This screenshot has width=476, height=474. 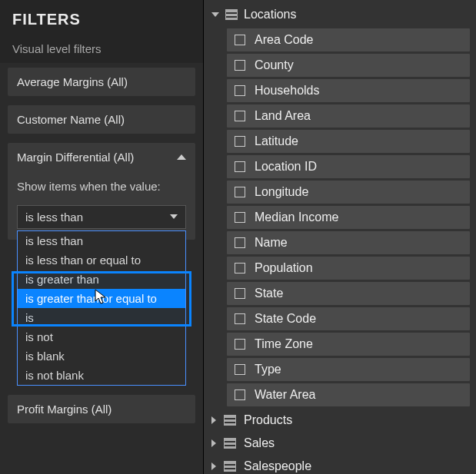 I want to click on field-label: County, so click(x=274, y=65).